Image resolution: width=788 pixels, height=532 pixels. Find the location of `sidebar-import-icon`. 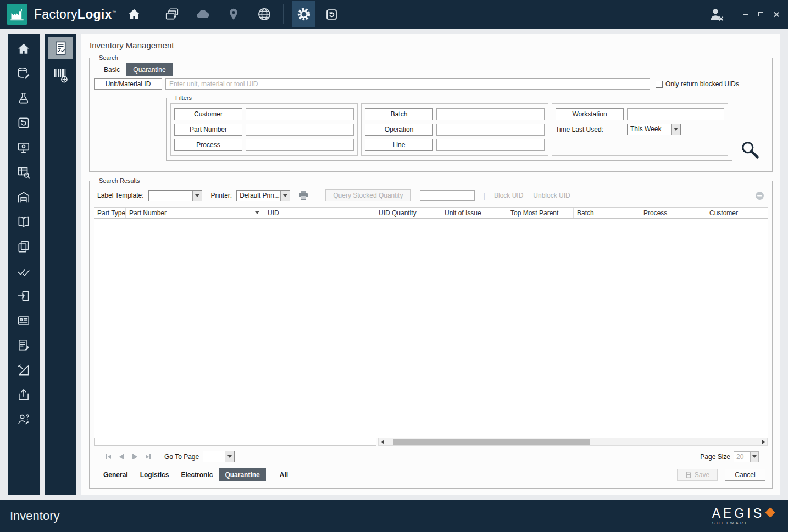

sidebar-import-icon is located at coordinates (24, 296).